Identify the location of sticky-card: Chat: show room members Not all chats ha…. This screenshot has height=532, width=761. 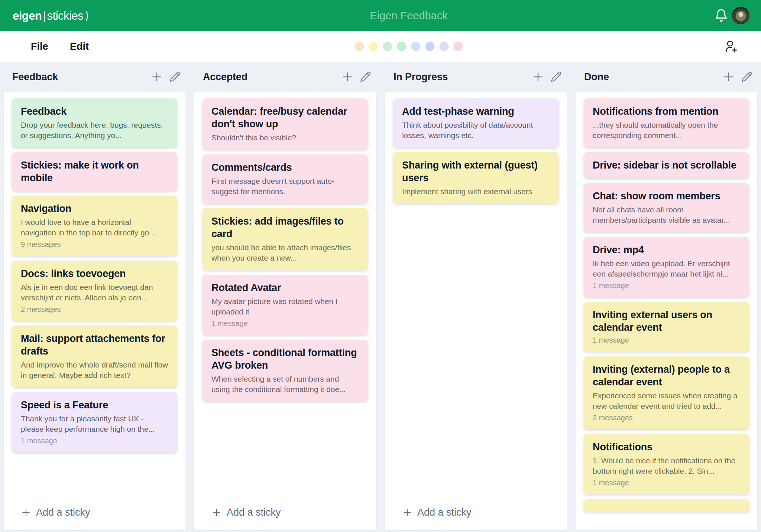
(667, 208).